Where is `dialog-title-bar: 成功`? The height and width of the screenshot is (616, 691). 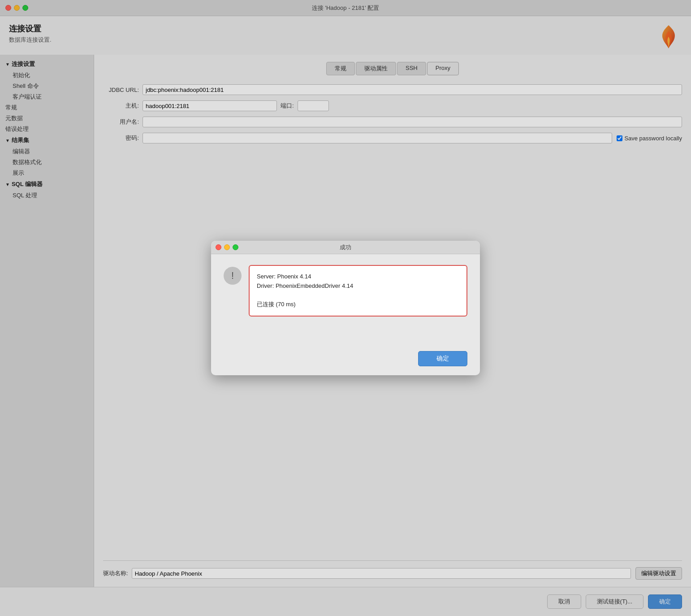 dialog-title-bar: 成功 is located at coordinates (346, 247).